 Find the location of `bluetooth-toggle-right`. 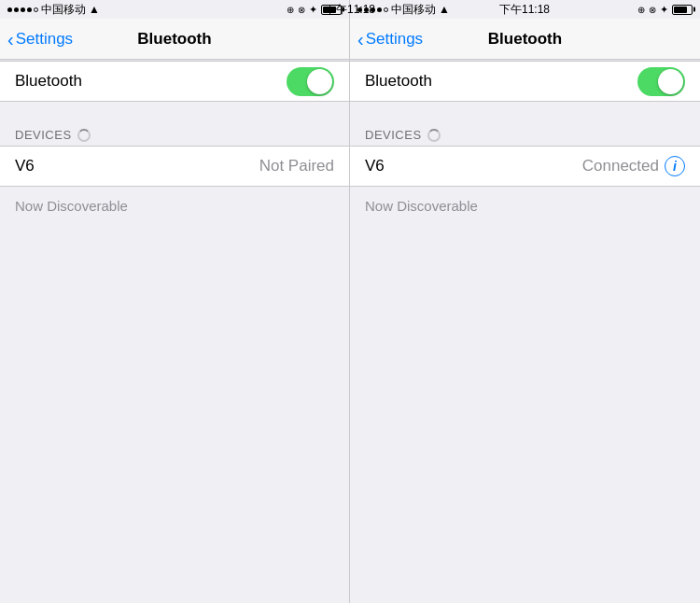

bluetooth-toggle-right is located at coordinates (661, 82).